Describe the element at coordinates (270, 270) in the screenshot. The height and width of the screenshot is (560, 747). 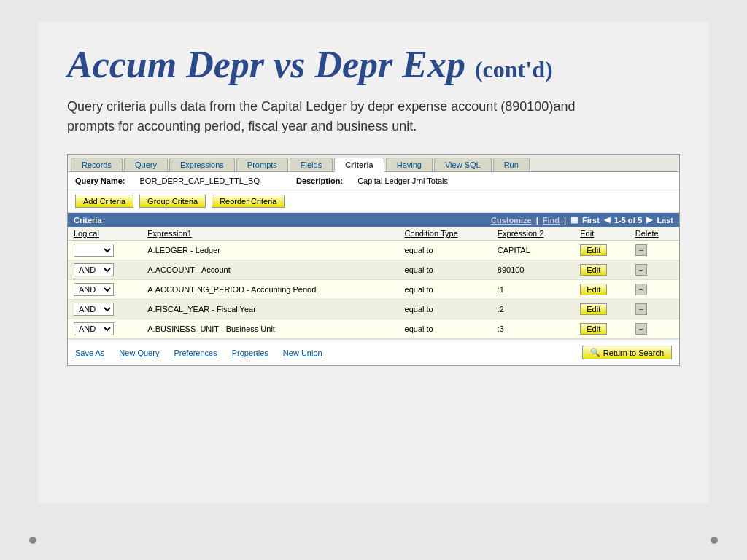
I see `cell-expression1: A.ACCOUNT - Account` at that location.